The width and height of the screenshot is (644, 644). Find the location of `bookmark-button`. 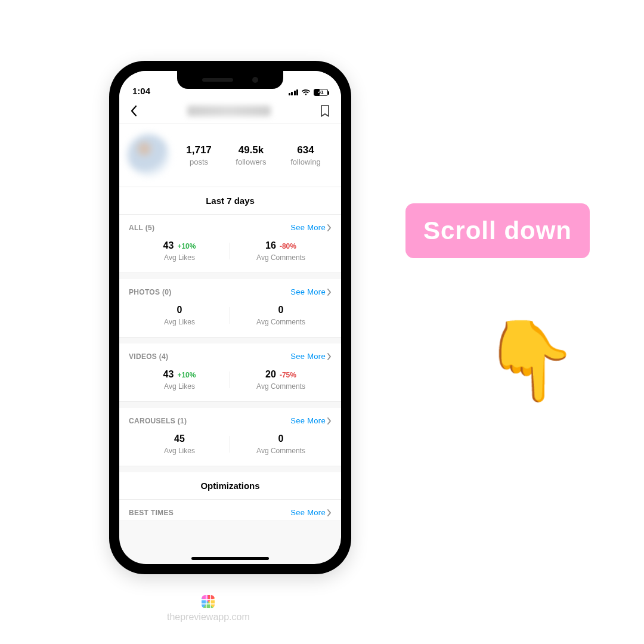

bookmark-button is located at coordinates (325, 111).